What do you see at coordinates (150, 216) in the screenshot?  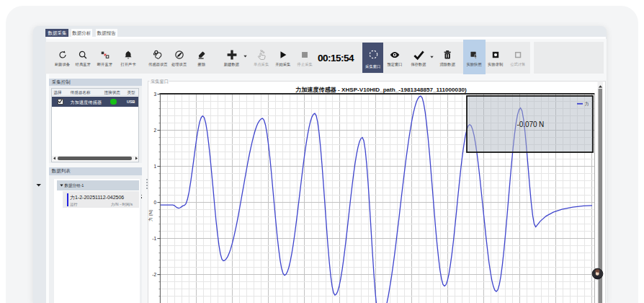 I see `svg-text: 力 [N]` at bounding box center [150, 216].